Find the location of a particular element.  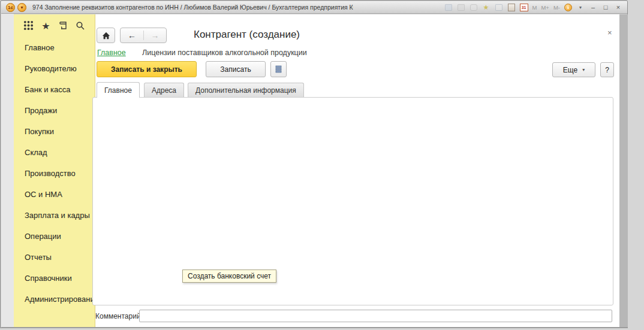

sidebar-item-administrirovanie: Администрирование is located at coordinates (54, 299).